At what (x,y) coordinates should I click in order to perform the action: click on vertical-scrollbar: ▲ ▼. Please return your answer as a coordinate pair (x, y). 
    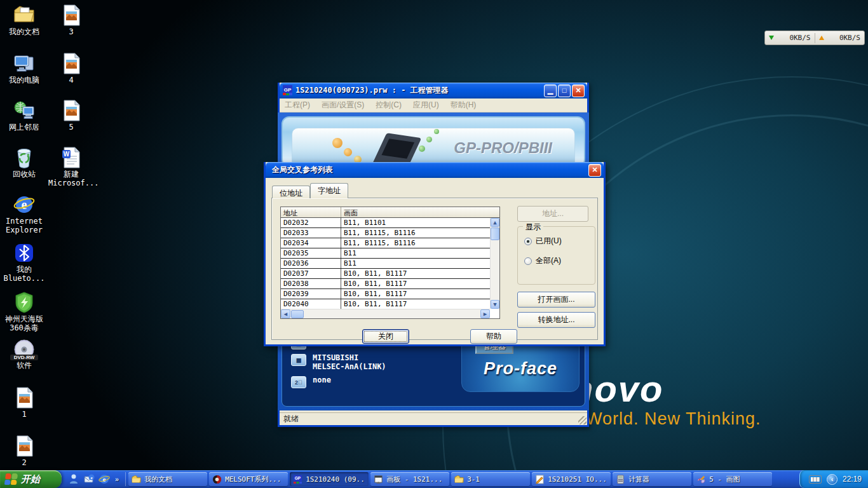
    Looking at the image, I should click on (494, 263).